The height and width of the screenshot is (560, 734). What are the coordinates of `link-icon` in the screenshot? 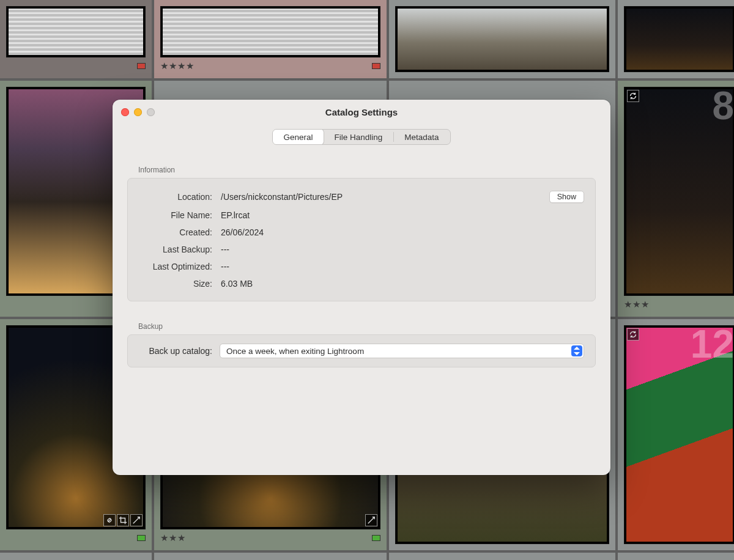 It's located at (109, 520).